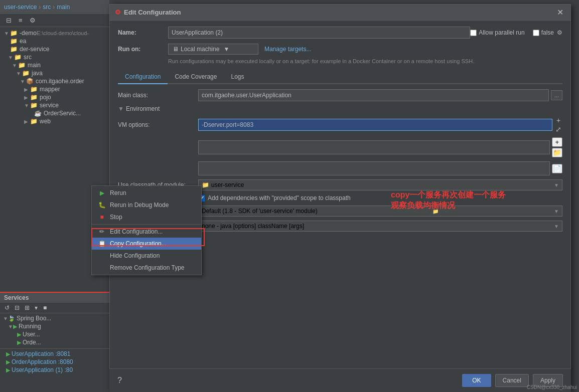  I want to click on tree-item: ▼ 📁 src, so click(55, 57).